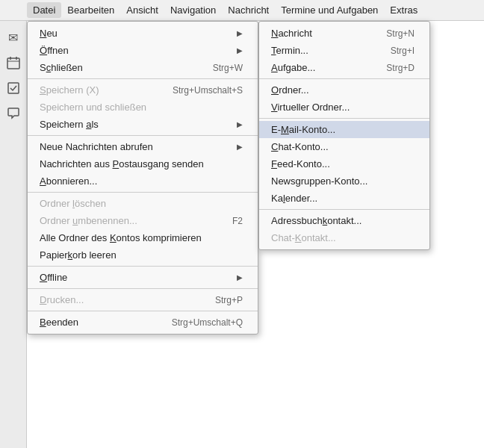 The width and height of the screenshot is (484, 448). I want to click on menu-item-ordner-loeschen: Ordner löschen, so click(143, 203).